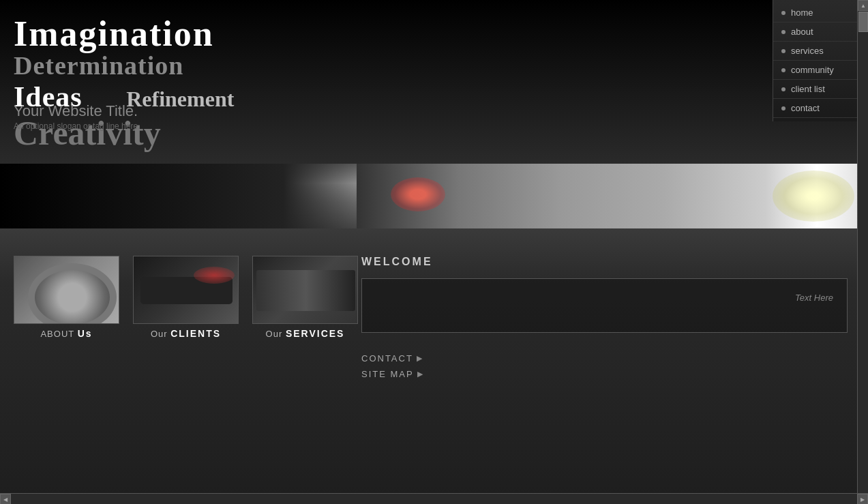 The image size is (868, 504). What do you see at coordinates (821, 32) in the screenshot?
I see `nav-item-about: about` at bounding box center [821, 32].